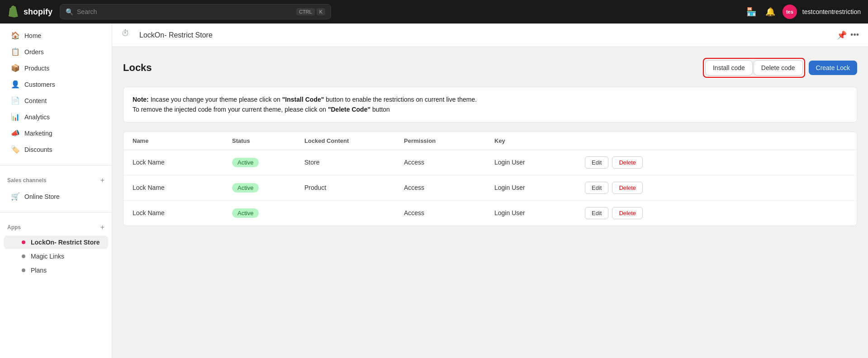 This screenshot has width=868, height=358. I want to click on sidebar-item-products-label: Products, so click(37, 68).